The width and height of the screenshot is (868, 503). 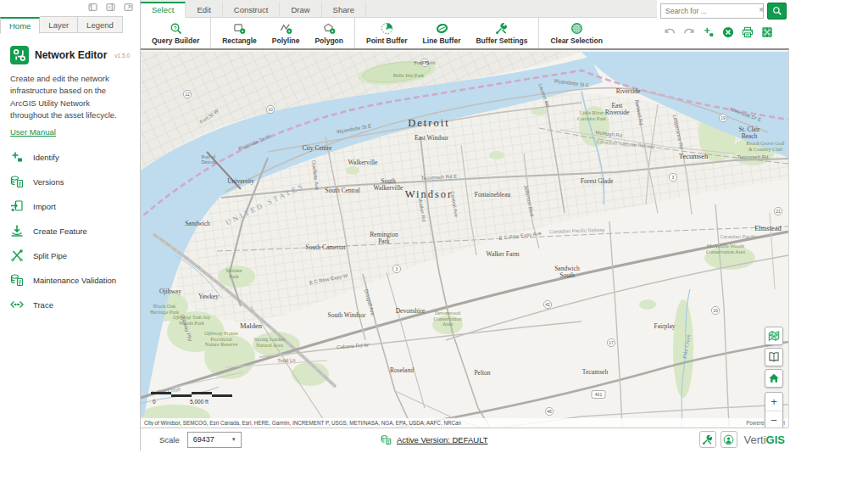 I want to click on ribbon-tool-query-builder: ?Query Builder, so click(x=175, y=33).